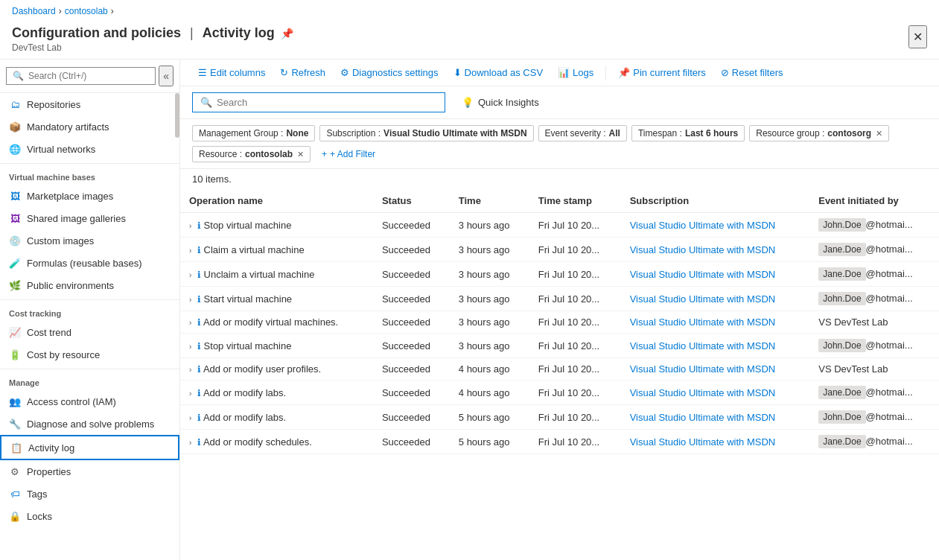  Describe the element at coordinates (327, 103) in the screenshot. I see `content-search-input` at that location.